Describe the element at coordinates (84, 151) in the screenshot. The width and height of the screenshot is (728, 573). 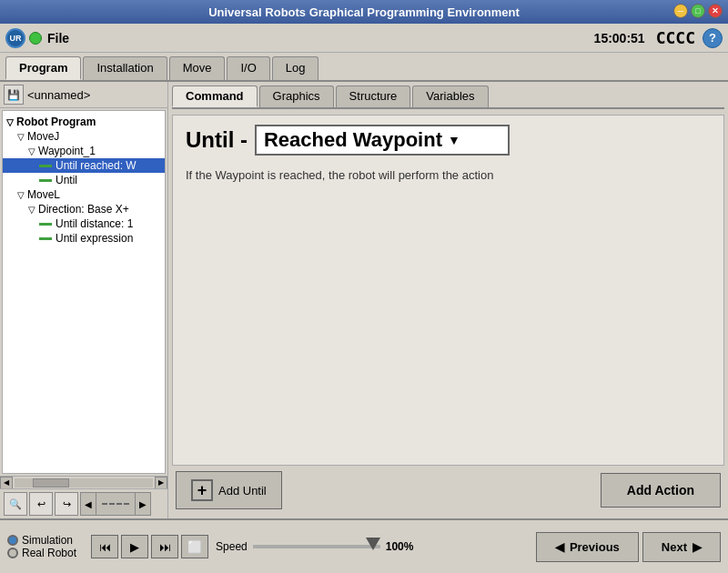
I see `tree-waypoint1: ▽ Waypoint_1` at that location.